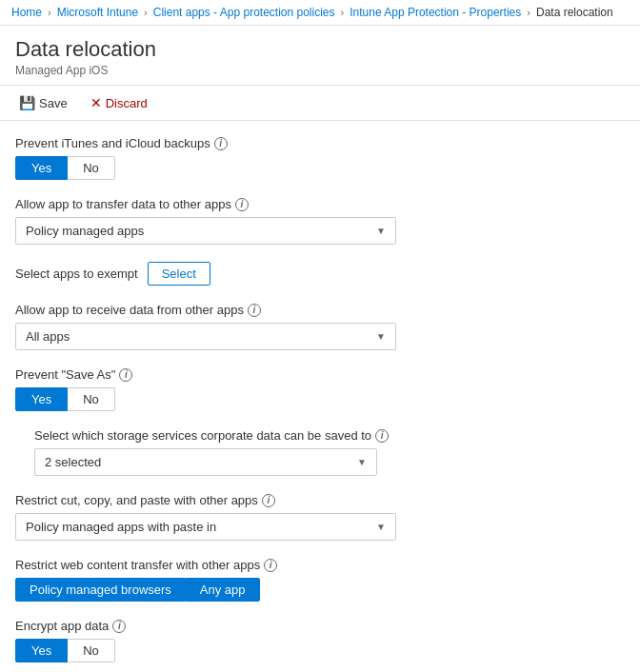 This screenshot has height=672, width=640. I want to click on storage-services-dropdown: 2 selected ▼, so click(206, 463).